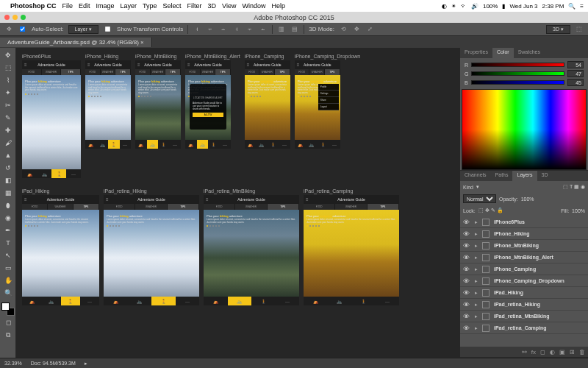 The image size is (588, 368). I want to click on panel-tab: Color, so click(503, 53).